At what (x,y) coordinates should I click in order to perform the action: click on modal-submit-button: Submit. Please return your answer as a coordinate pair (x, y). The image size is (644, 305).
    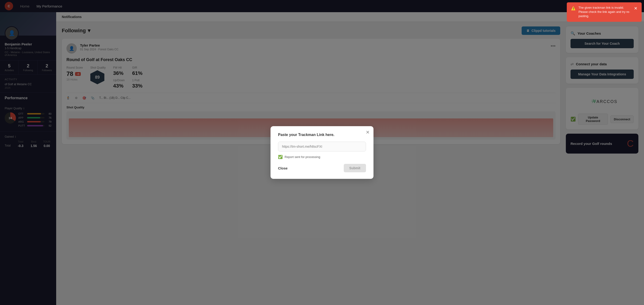
    Looking at the image, I should click on (355, 168).